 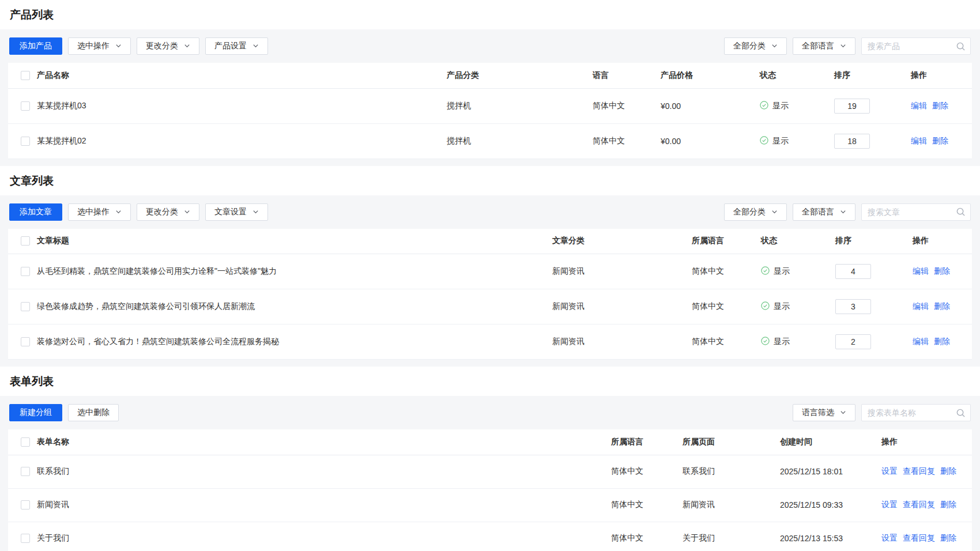 I want to click on product-search-input, so click(x=909, y=46).